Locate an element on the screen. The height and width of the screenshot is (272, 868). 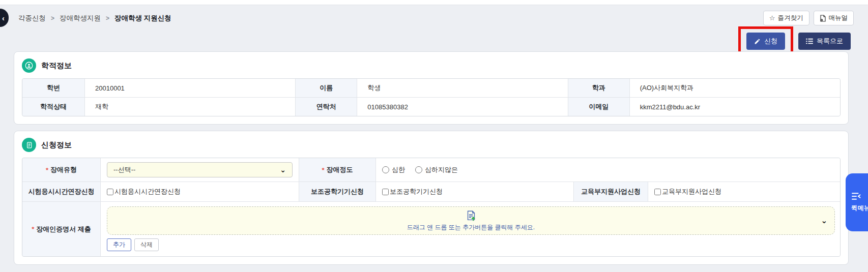
radio-label: 심한 is located at coordinates (398, 170).